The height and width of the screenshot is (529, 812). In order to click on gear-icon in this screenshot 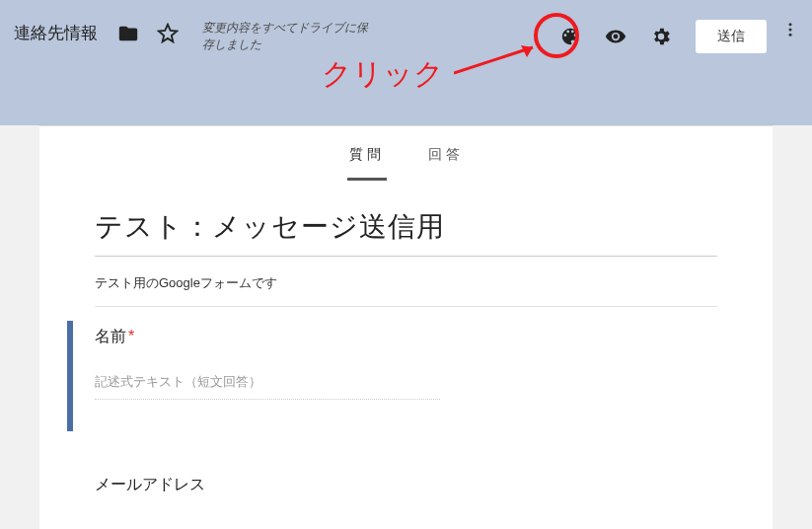, I will do `click(661, 37)`.